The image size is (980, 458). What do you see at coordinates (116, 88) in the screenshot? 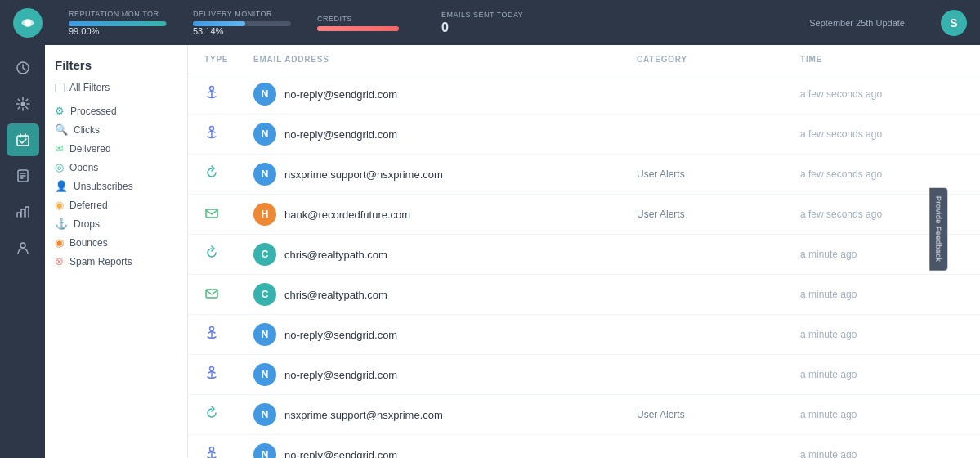
I see `filter-all-item: All Filters` at bounding box center [116, 88].